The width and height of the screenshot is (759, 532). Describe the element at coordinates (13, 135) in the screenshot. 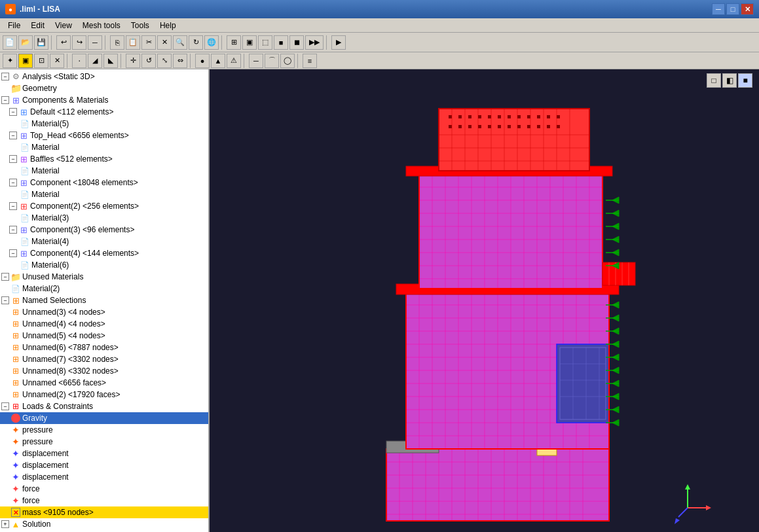

I see `expand-tophead: −` at that location.